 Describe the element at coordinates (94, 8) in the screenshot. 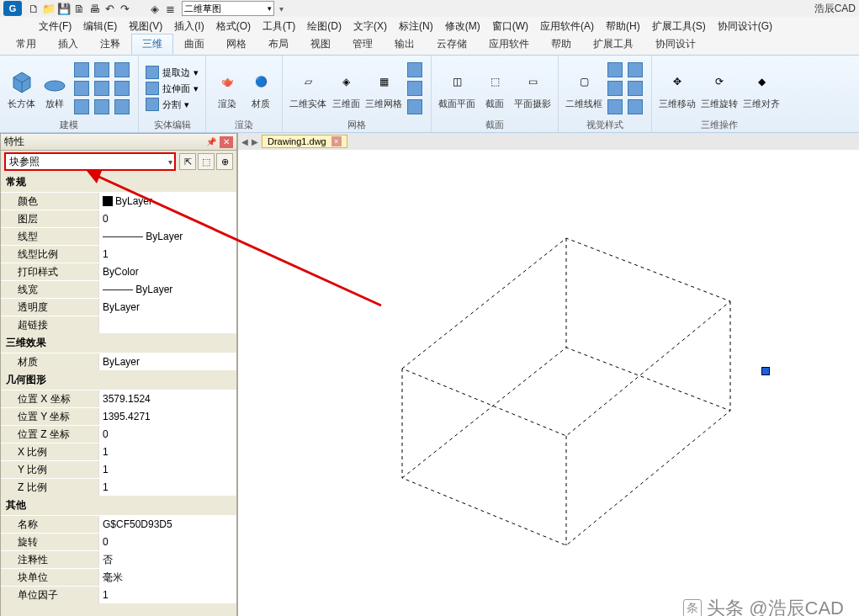

I see `print-icon: 🖶` at that location.